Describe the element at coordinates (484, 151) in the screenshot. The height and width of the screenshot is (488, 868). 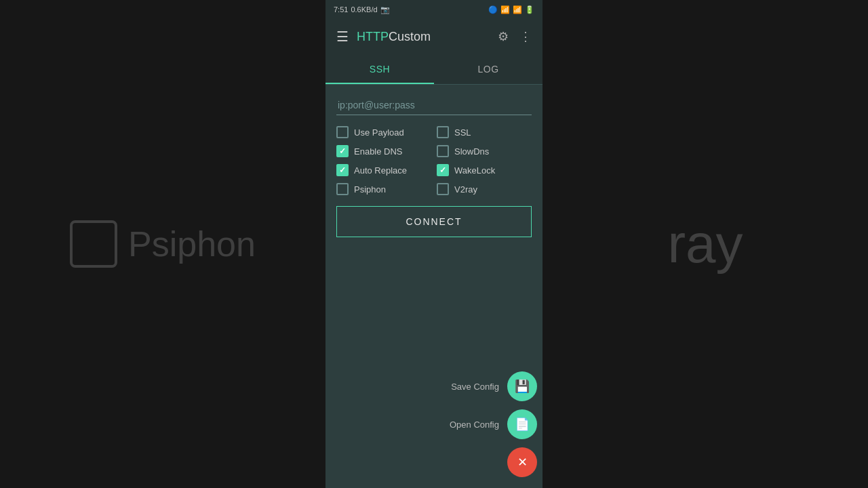
I see `checkbox-slow-dns: SlowDns` at that location.